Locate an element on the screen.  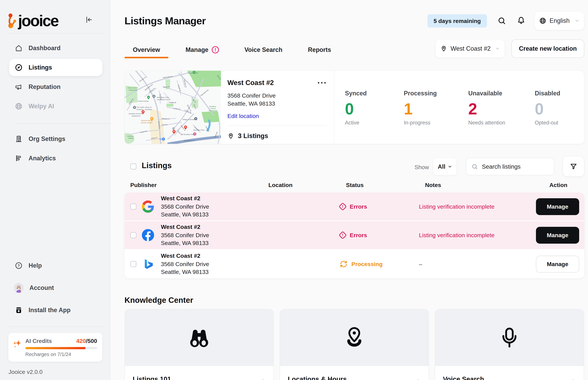
knowledge-card-listings-101: Listings 101 → Learn about publisher act… is located at coordinates (199, 344).